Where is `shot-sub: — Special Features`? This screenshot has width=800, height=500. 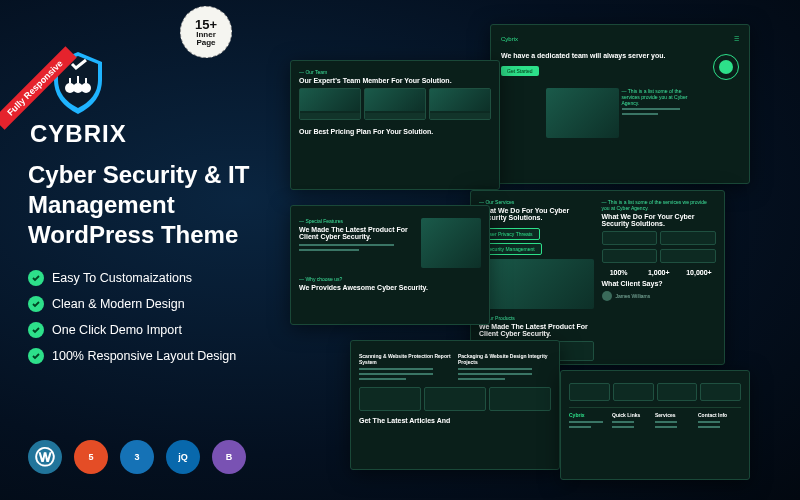 shot-sub: — Special Features is located at coordinates (358, 221).